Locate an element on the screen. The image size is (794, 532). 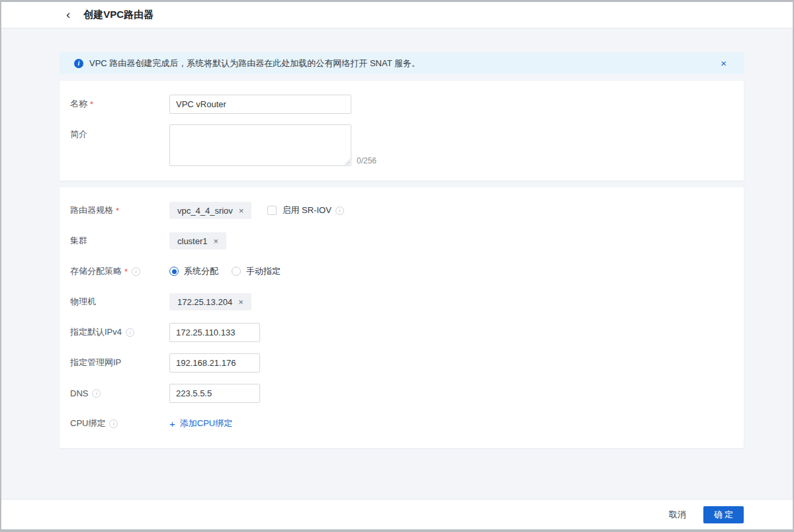
dns-label: DNS i is located at coordinates (120, 393).